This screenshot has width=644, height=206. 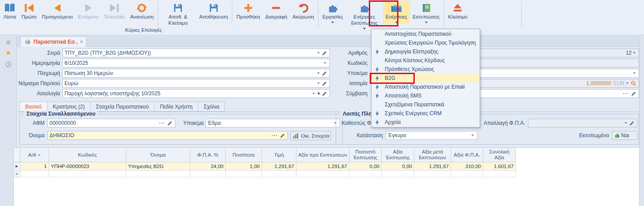 I want to click on currency-field: Ευρώ, so click(x=196, y=83).